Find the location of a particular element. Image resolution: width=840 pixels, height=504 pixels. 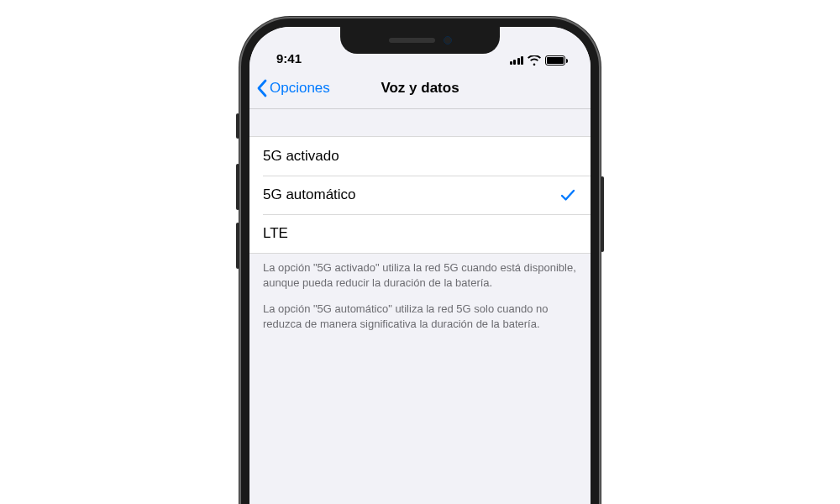

status-indicators is located at coordinates (539, 60).